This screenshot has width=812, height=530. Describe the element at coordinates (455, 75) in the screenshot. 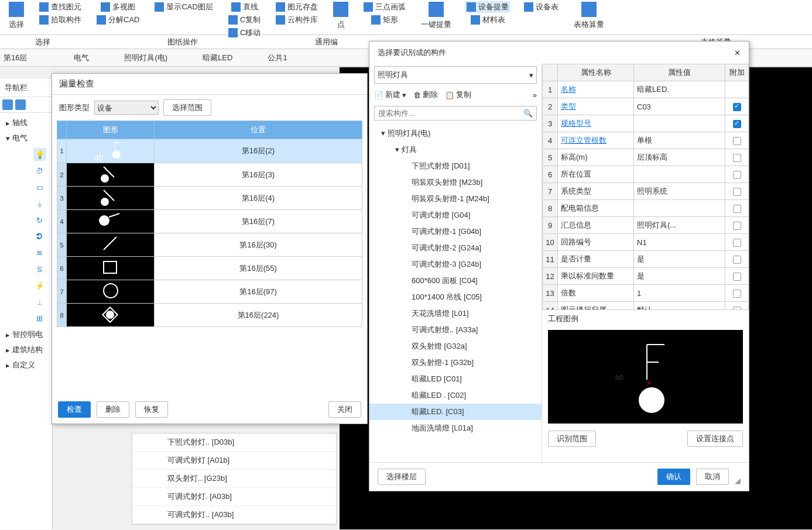

I see `component-type-select: 照明灯具▾` at that location.